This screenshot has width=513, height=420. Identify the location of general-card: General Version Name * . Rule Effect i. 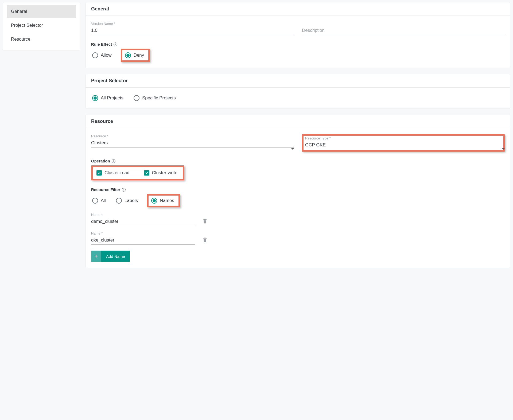
(298, 35).